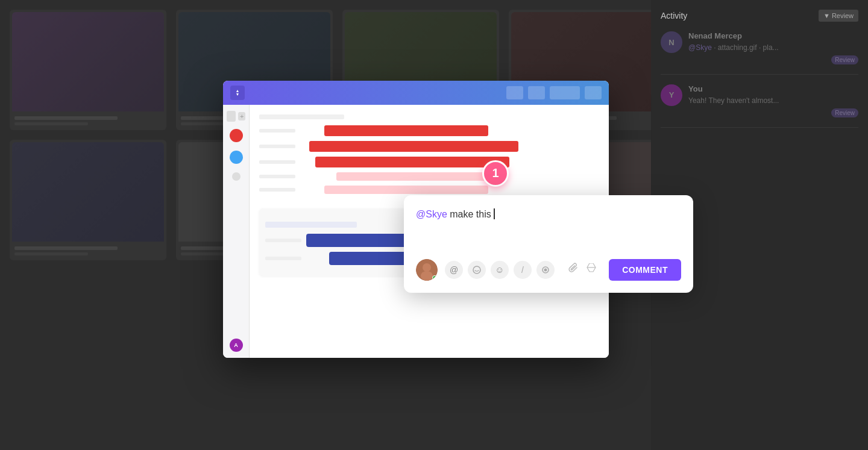 This screenshot has height=450, width=868. What do you see at coordinates (236, 116) in the screenshot?
I see `sidebar-tools-row: +` at bounding box center [236, 116].